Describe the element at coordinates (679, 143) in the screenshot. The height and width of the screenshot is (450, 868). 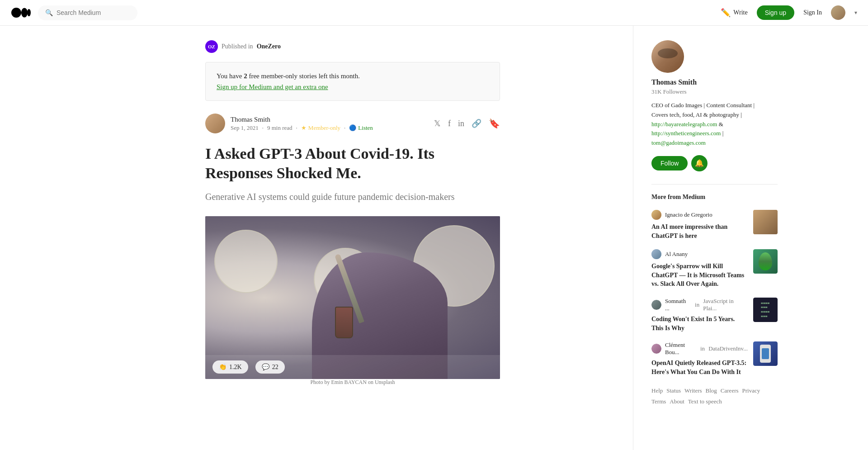
I see `bio-link3: tom@gadoimages.com` at that location.